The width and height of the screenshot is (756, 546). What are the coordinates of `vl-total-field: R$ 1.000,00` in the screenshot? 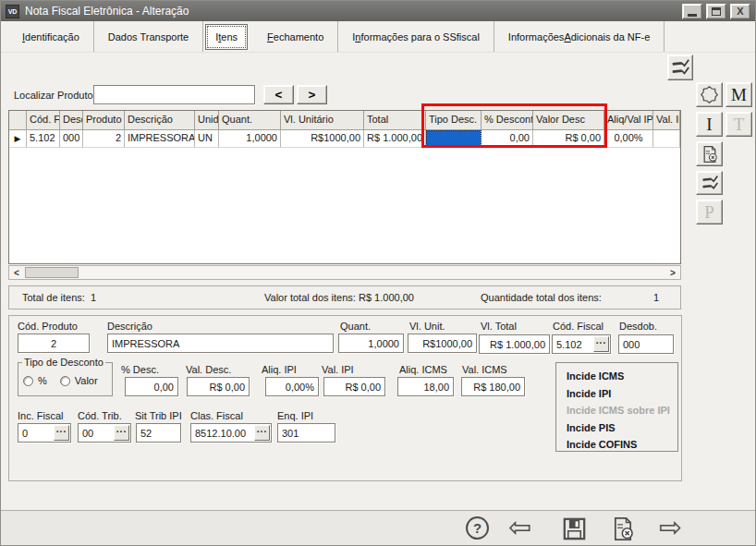 It's located at (514, 344).